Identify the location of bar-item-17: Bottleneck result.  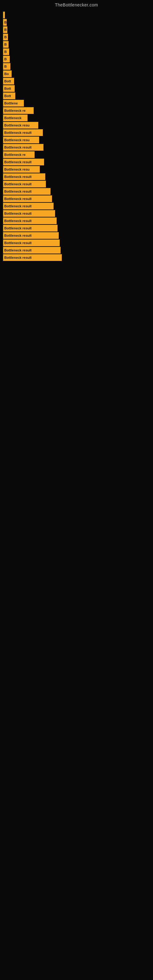
(23, 132).